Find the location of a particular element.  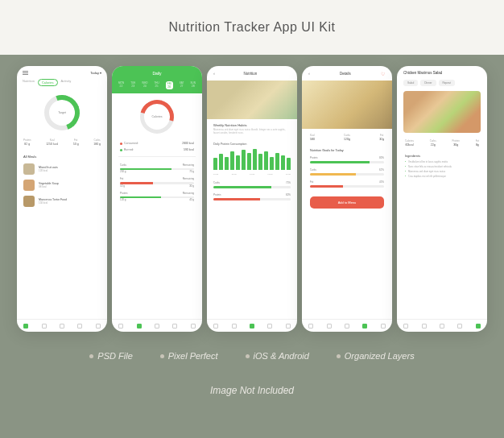

chart-title: Daily Protein Consumption is located at coordinates (252, 143).